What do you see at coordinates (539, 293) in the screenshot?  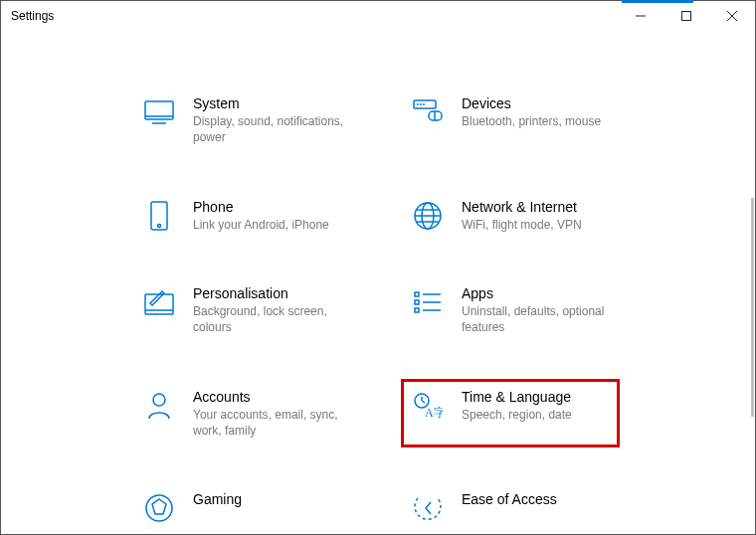 I see `tile-title: Apps` at bounding box center [539, 293].